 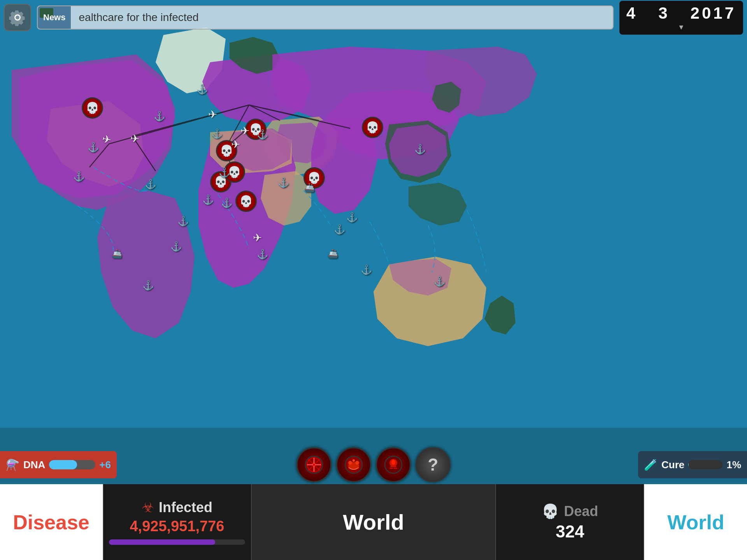 I want to click on anchor-med: ⚓, so click(x=224, y=173).